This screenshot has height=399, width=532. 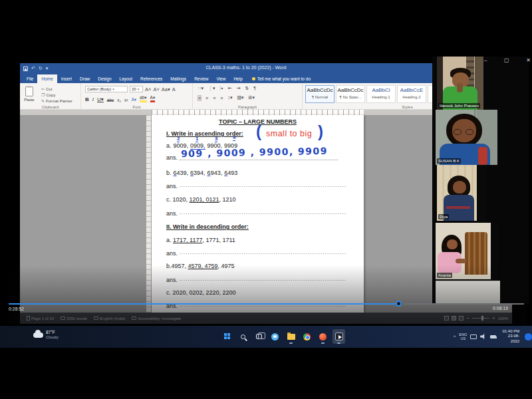 What do you see at coordinates (104, 78) in the screenshot?
I see `tab-design: Design` at bounding box center [104, 78].